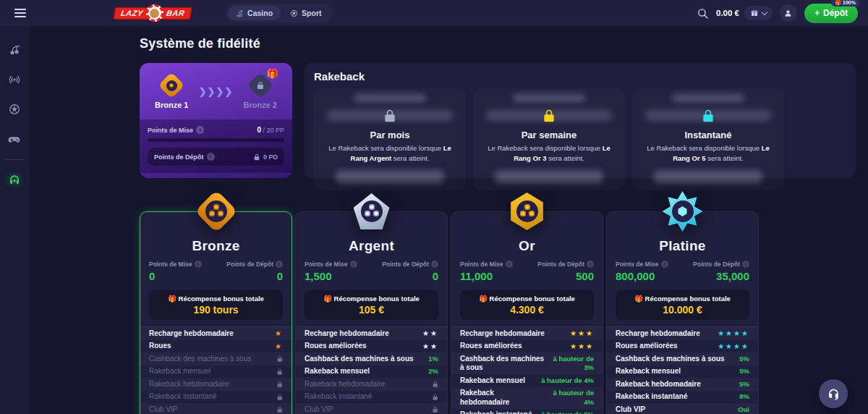 The height and width of the screenshot is (414, 868). Describe the element at coordinates (683, 310) in the screenshot. I see `reward-value: 10.000 €` at that location.